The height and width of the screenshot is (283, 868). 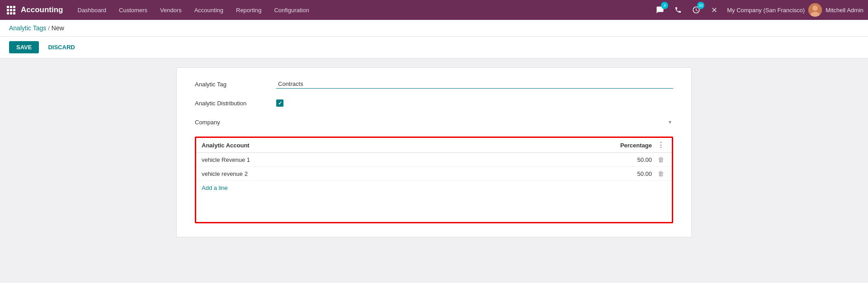 What do you see at coordinates (24, 47) in the screenshot?
I see `save-button: SAVE` at bounding box center [24, 47].